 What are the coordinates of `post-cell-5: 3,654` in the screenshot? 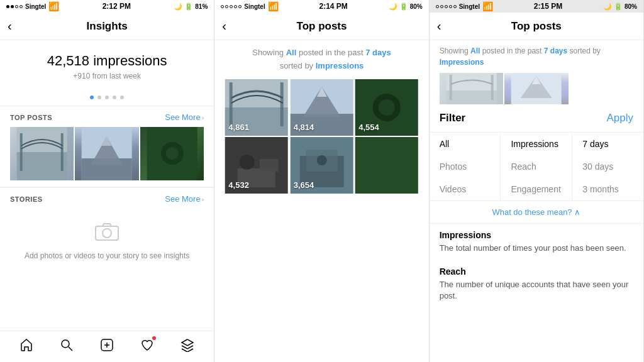 It's located at (322, 165).